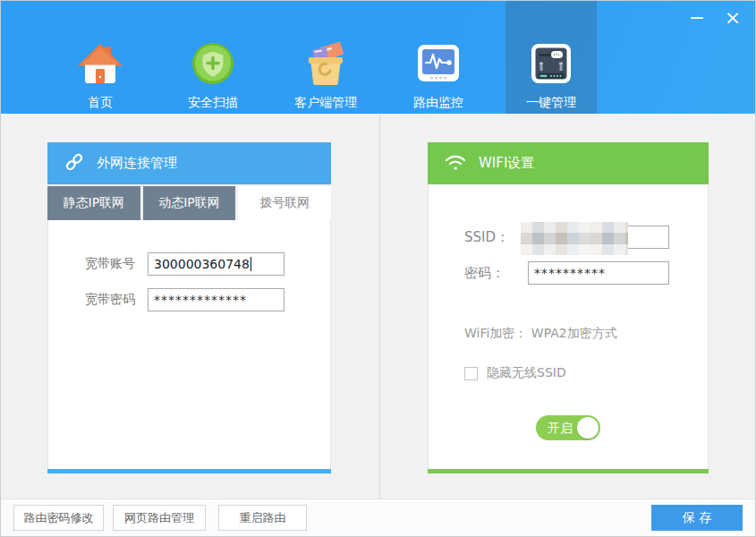 Image resolution: width=756 pixels, height=537 pixels. What do you see at coordinates (217, 300) in the screenshot?
I see `broadband-password-input: *************` at bounding box center [217, 300].